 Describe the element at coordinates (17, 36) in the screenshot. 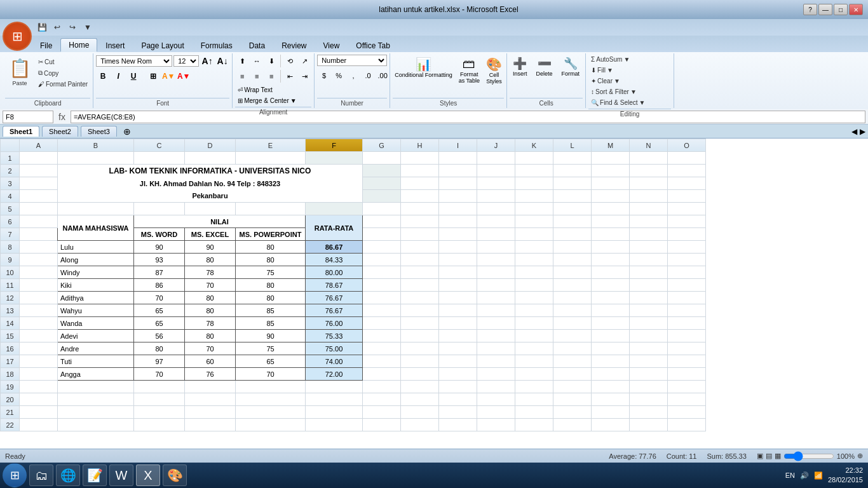

I see `office-button: ⊞` at that location.